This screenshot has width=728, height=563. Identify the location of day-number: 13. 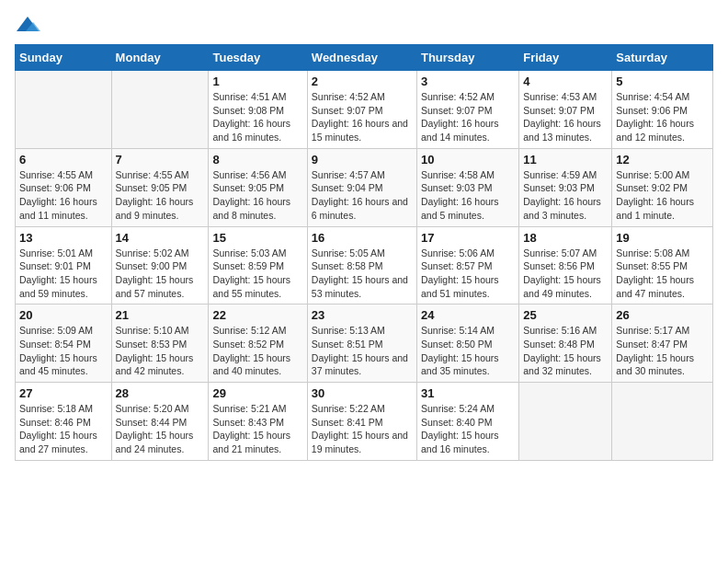
(63, 237).